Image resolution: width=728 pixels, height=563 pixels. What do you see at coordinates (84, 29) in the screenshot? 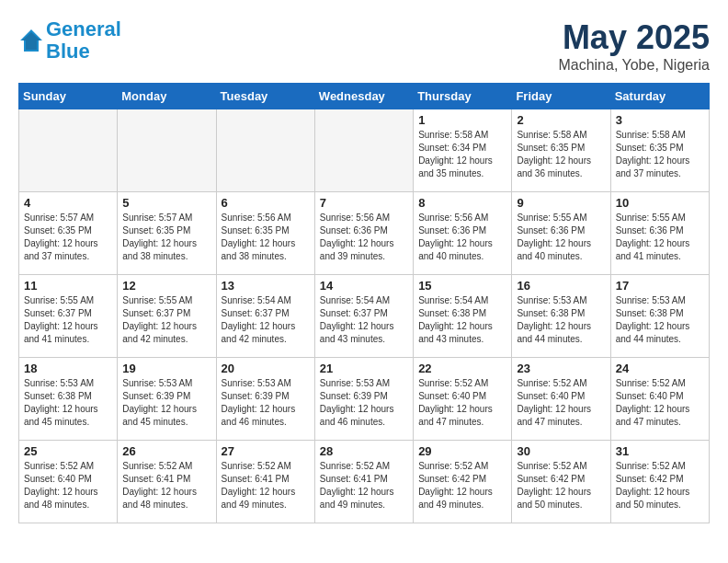
I see `logo-general: General` at bounding box center [84, 29].